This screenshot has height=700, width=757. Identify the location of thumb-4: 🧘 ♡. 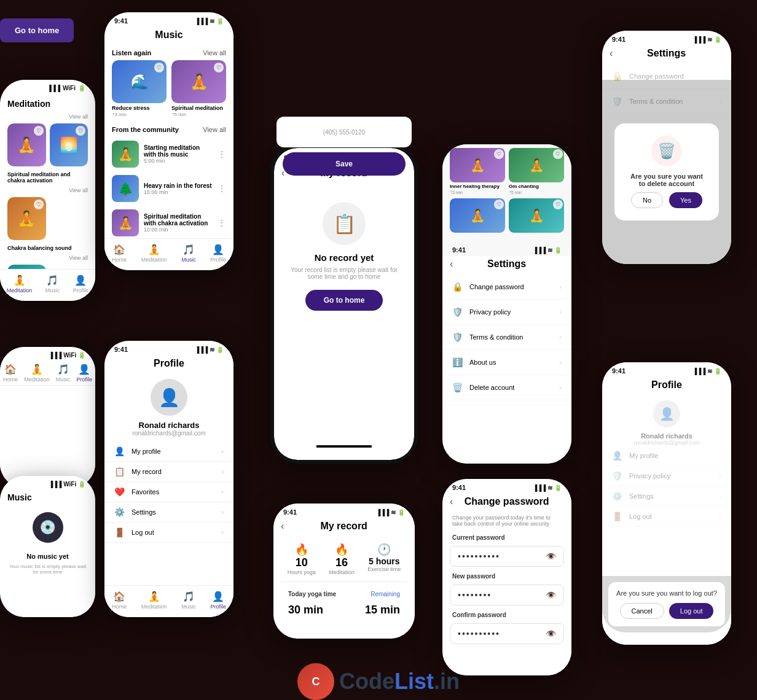
(536, 216).